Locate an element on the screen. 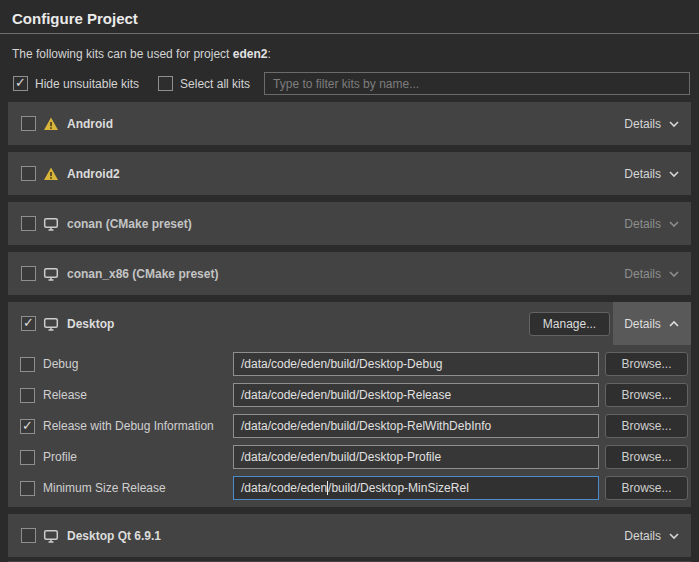 The height and width of the screenshot is (562, 699). config-row-debug: Debug /data/code/eden/build/Desktop-Debu… is located at coordinates (354, 364).